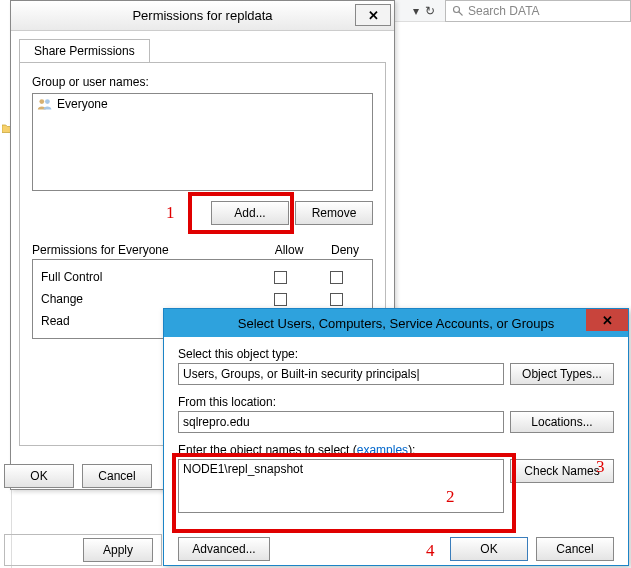 The image size is (631, 568). I want to click on explorer-ribbon: ▾ ↻ Search DATA, so click(513, 11).